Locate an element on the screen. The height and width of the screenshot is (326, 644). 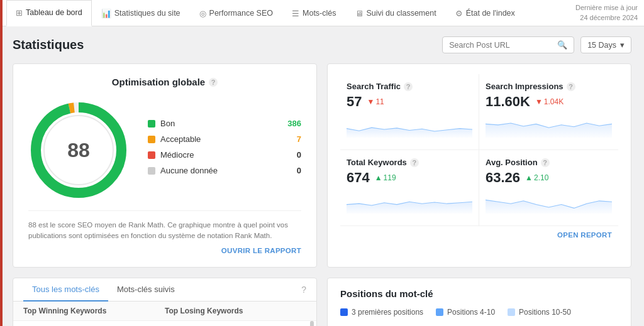
legend-item-4-10: Positions 4-10 is located at coordinates (465, 312).